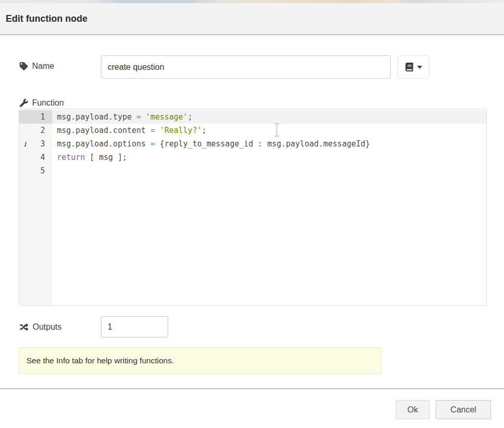 The width and height of the screenshot is (504, 428). I want to click on info-annotation-icon: i, so click(25, 144).